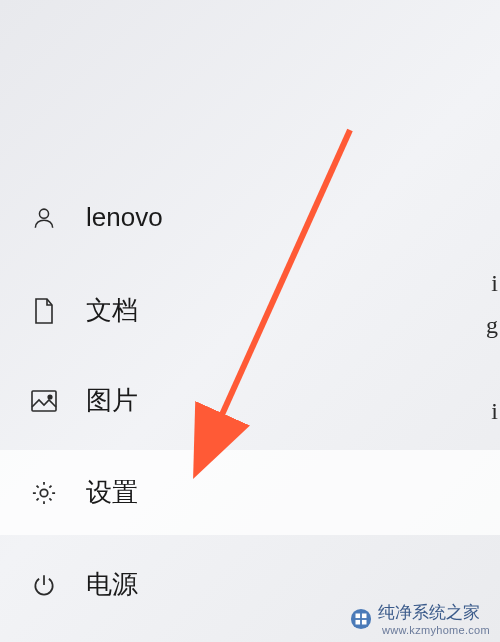 Image resolution: width=500 pixels, height=642 pixels. I want to click on documents-label: 文档, so click(112, 310).